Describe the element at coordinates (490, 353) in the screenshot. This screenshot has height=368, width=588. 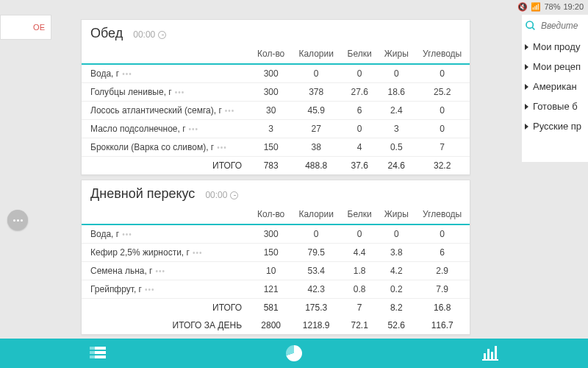
I see `bars-icon` at that location.